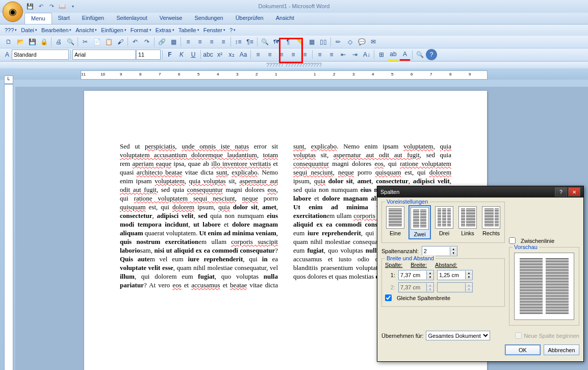  Describe the element at coordinates (431, 55) in the screenshot. I see `help-icon: ?` at that location.